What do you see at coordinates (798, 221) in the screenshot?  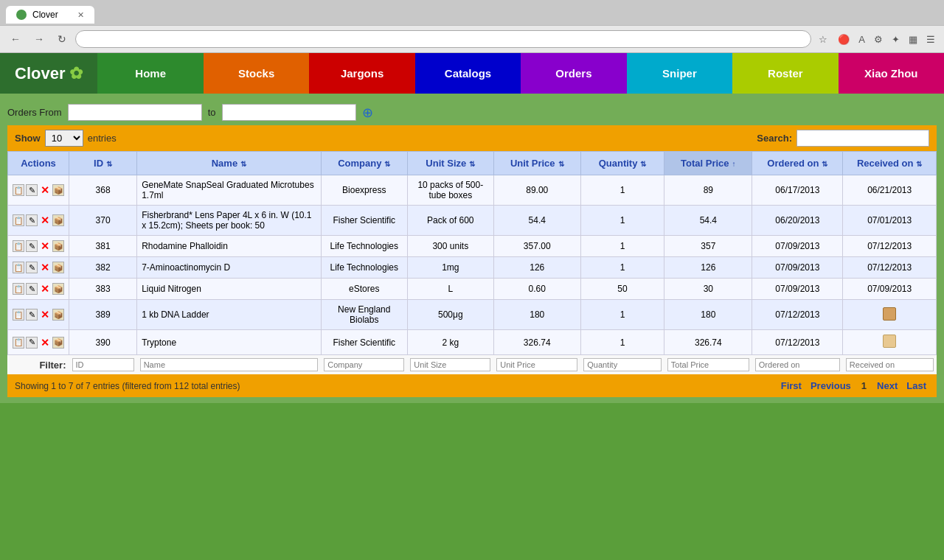 I see `ordered_on-cell: 06/20/2013` at bounding box center [798, 221].